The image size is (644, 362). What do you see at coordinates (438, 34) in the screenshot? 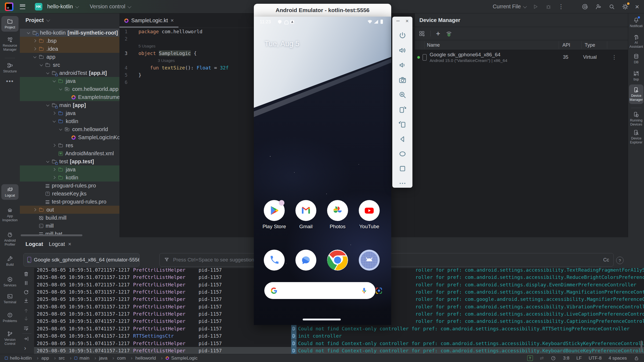
I see `add-device-button: +` at bounding box center [438, 34].